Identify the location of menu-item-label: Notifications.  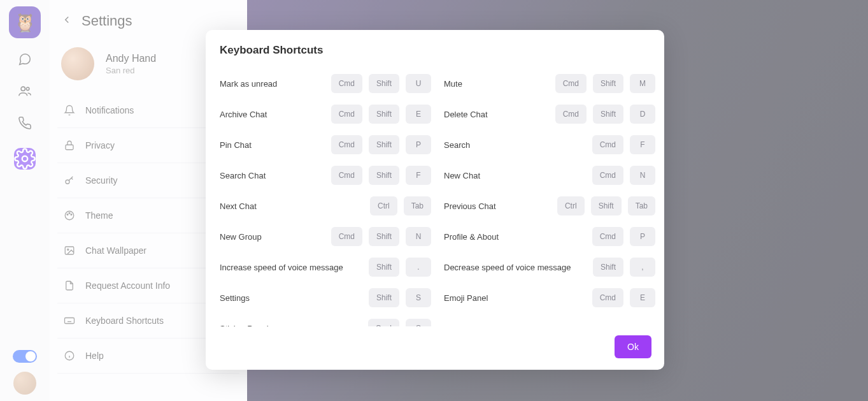
(110, 110).